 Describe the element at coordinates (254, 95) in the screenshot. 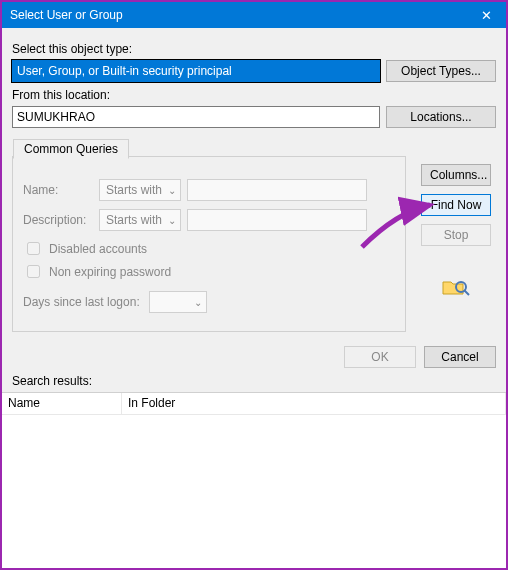

I see `location-label: From this location:` at that location.